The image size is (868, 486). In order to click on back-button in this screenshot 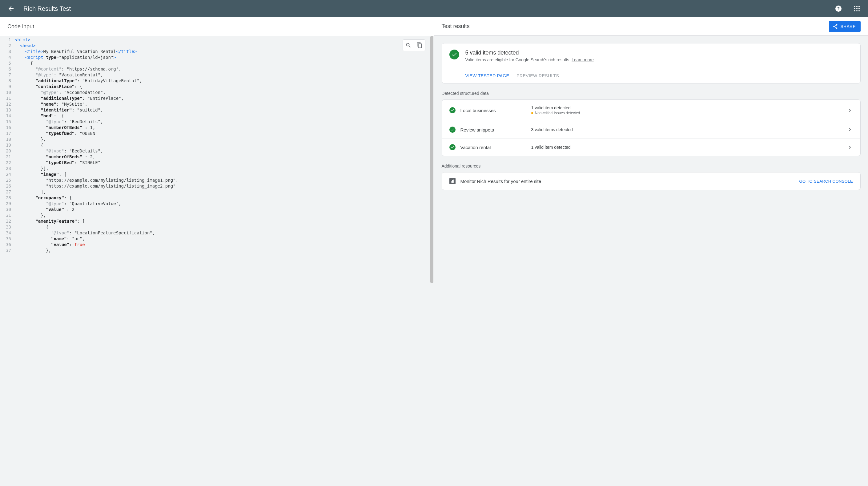, I will do `click(11, 9)`.